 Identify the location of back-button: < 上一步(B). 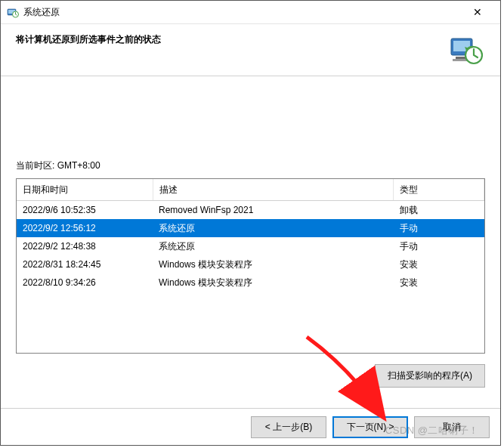
(289, 428).